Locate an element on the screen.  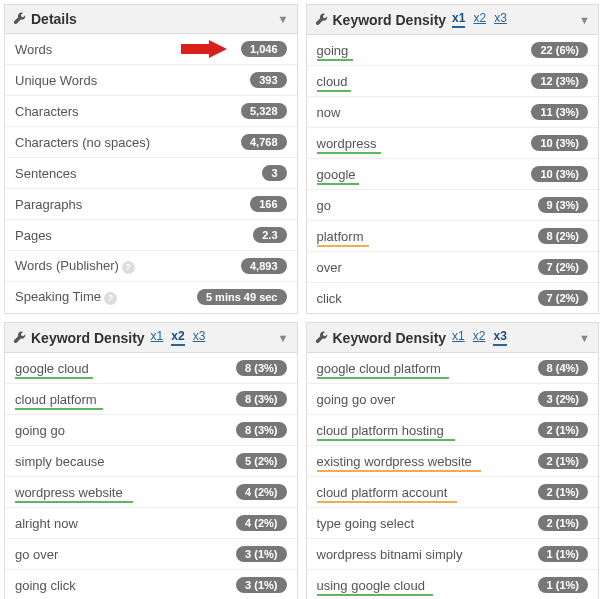
keyword-label: google cloud is located at coordinates (126, 368).